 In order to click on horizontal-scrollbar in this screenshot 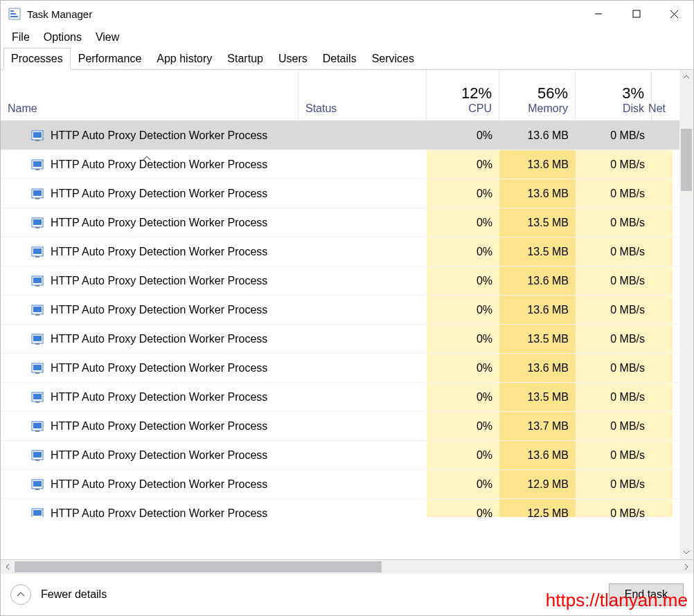, I will do `click(347, 567)`.